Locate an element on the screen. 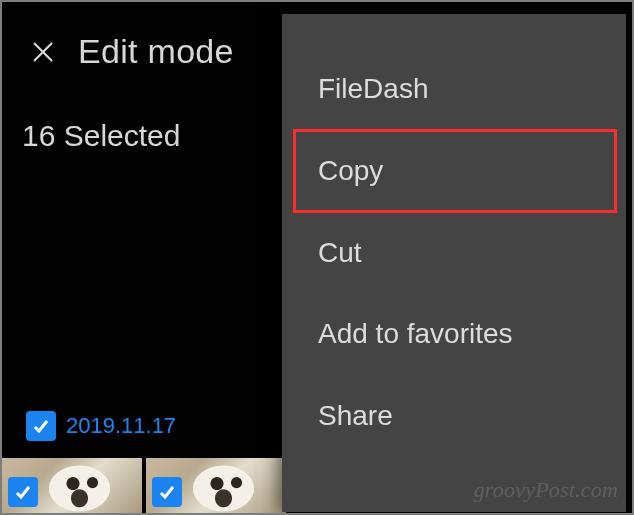 Image resolution: width=634 pixels, height=515 pixels. page-title: Edit mode is located at coordinates (156, 52).